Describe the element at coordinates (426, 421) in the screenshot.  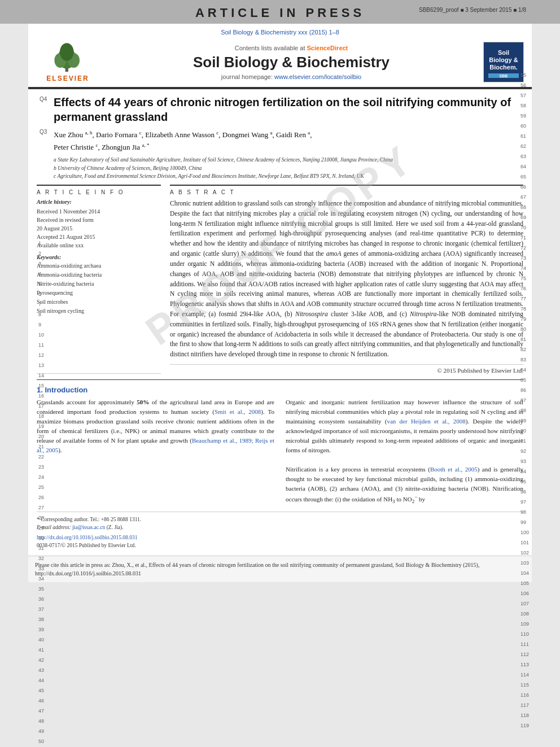
I see `vanderheijden-ref: van der Heijden et al., 2008` at that location.